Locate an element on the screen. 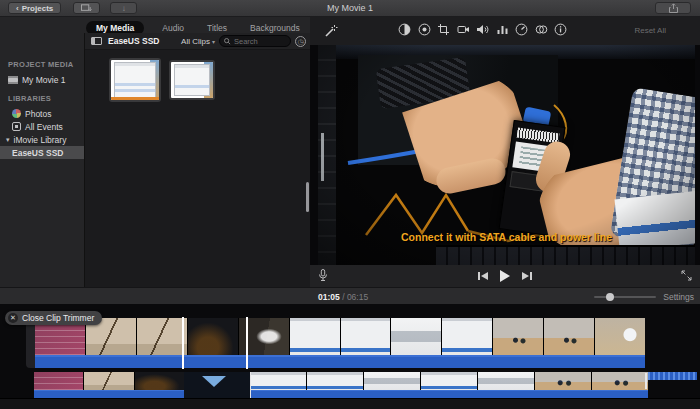 Image resolution: width=700 pixels, height=409 pixels. timeline-track is located at coordinates (365, 385).